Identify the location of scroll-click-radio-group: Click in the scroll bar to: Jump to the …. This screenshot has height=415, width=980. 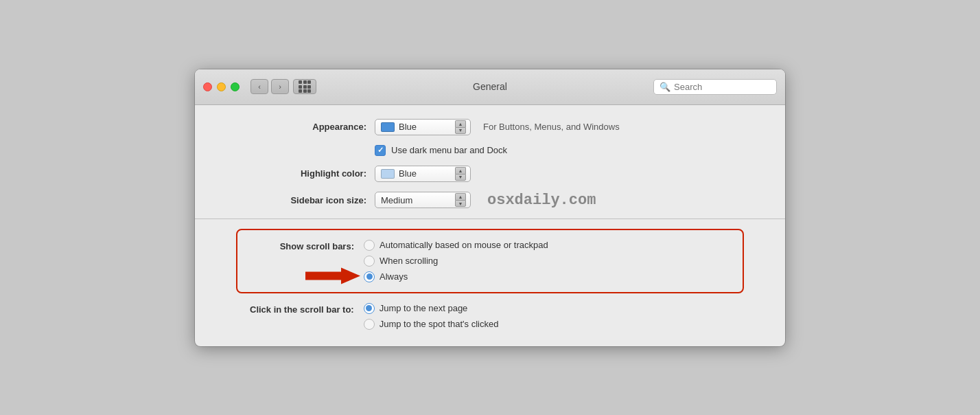
(490, 316).